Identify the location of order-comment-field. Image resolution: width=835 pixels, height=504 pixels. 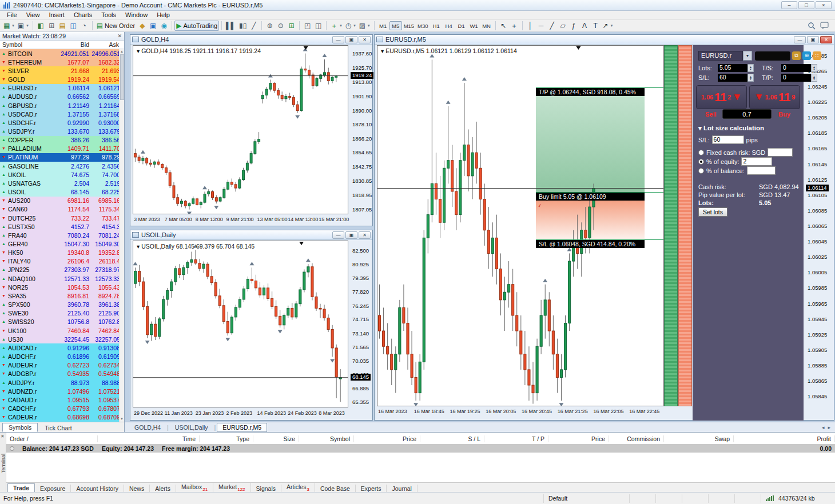
(773, 56).